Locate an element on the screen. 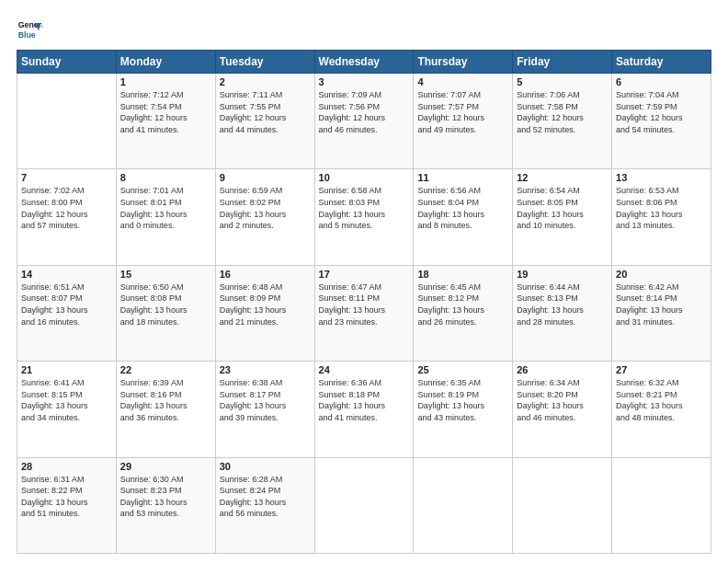 This screenshot has width=728, height=563. calendar-cell: 4Sunrise: 7:07 AM Sunset: 7:57 PM Daylig… is located at coordinates (463, 121).